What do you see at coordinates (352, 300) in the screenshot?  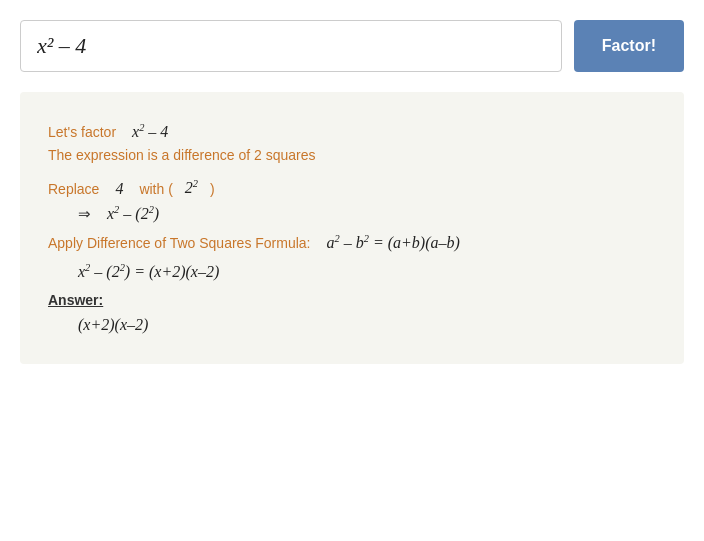 I see `answer-label: Answer:` at bounding box center [352, 300].